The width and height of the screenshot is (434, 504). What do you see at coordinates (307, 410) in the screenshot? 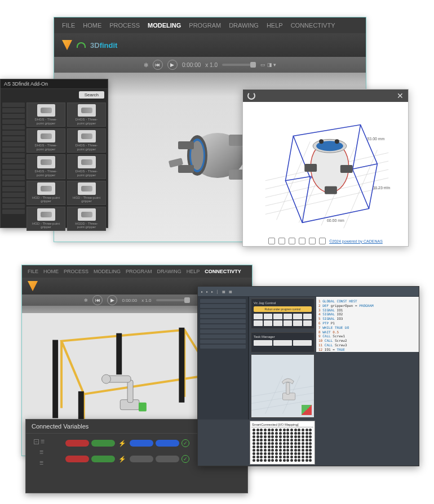
I see `axis-cube-icon` at bounding box center [307, 410].